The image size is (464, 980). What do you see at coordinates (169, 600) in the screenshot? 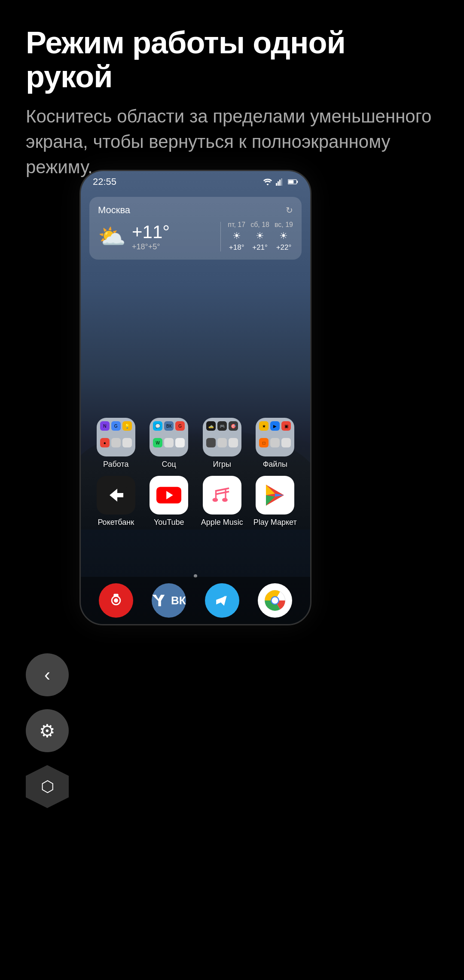
I see `dock-vk: ВК` at bounding box center [169, 600].